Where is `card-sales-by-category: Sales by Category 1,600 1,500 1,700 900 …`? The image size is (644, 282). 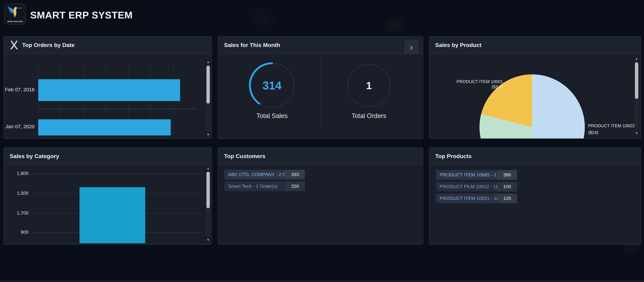
card-sales-by-category: Sales by Category 1,600 1,500 1,700 900 … is located at coordinates (108, 196).